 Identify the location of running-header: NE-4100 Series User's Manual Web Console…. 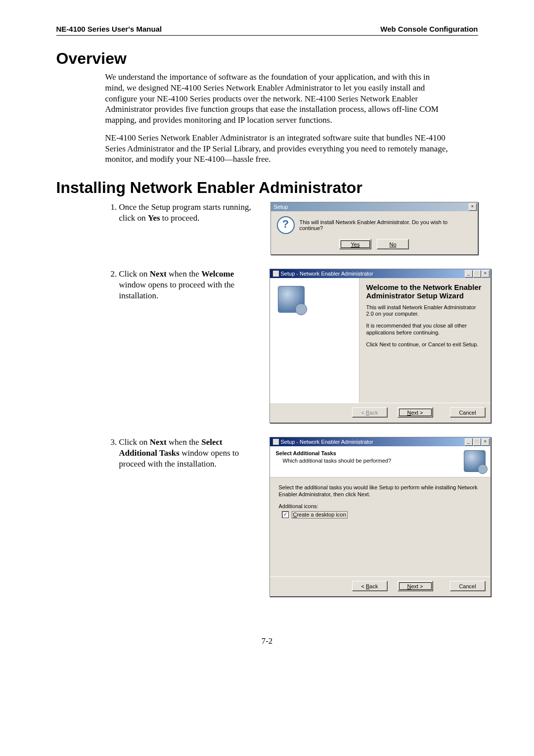
(267, 30).